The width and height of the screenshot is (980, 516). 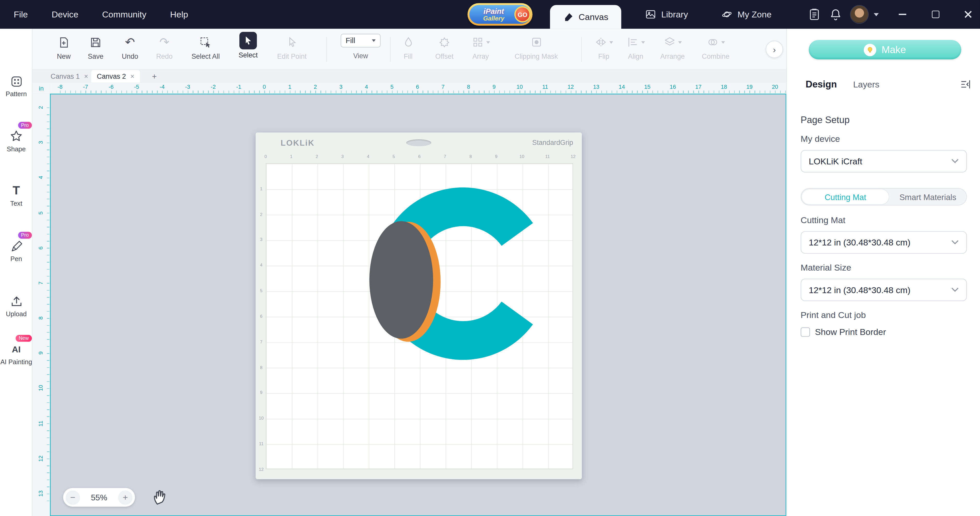 What do you see at coordinates (116, 76) in the screenshot?
I see `canvas-tab-2: Canvas 2 ×` at bounding box center [116, 76].